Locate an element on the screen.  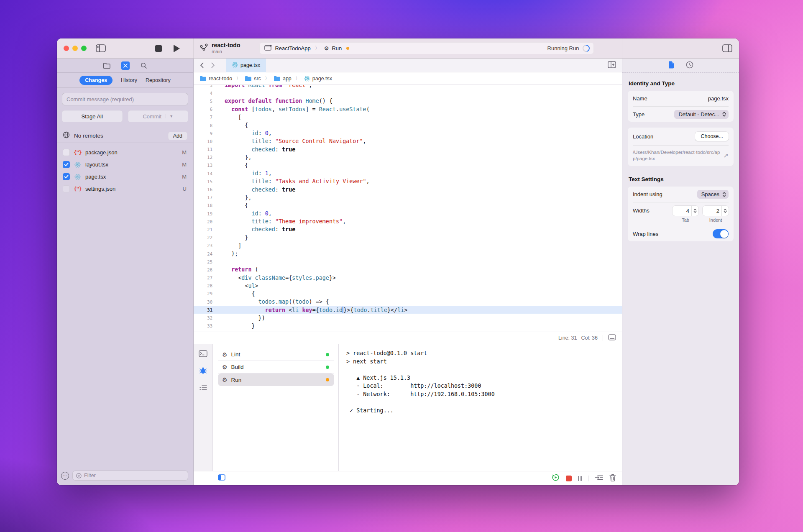
indent-using-select: Spaces is located at coordinates (713, 194).